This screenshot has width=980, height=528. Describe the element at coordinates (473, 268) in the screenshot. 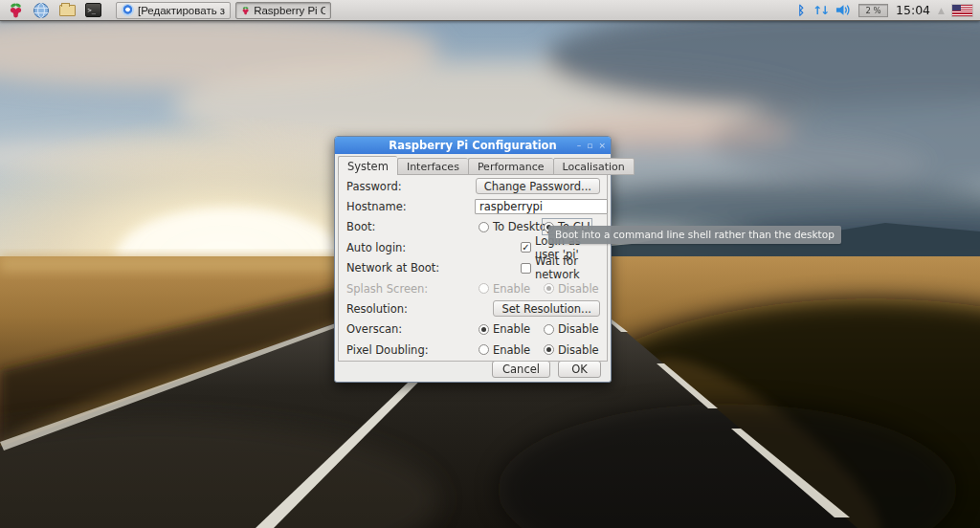

I see `tab-content-system: Password: Change Password... Hostname: B…` at that location.